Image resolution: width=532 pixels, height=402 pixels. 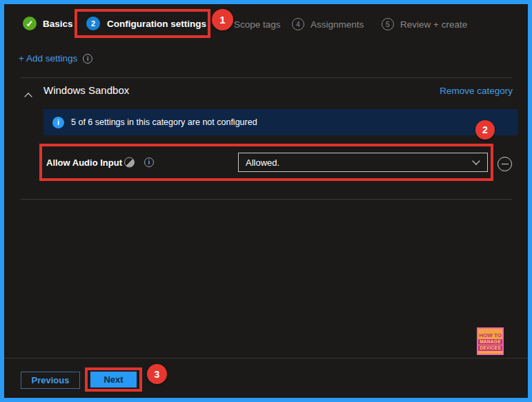 I want to click on dropdown-selected-value: Allowed., so click(x=262, y=163).